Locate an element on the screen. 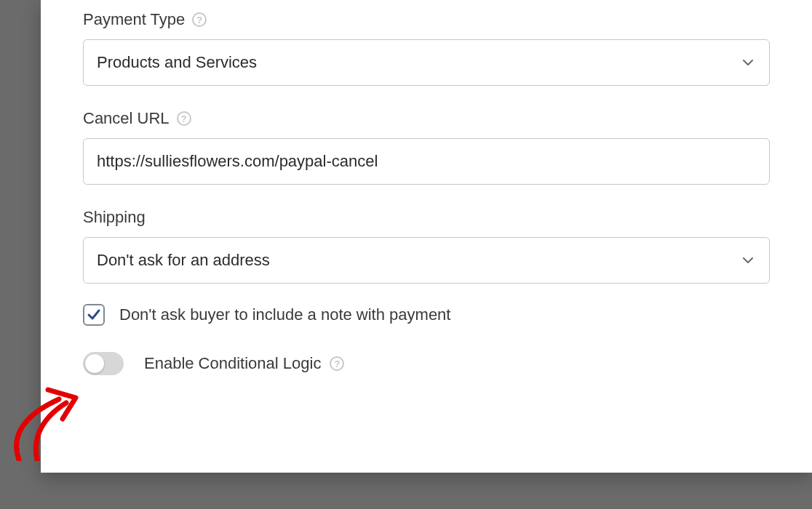  payment-type-label: Payment Type is located at coordinates (134, 20).